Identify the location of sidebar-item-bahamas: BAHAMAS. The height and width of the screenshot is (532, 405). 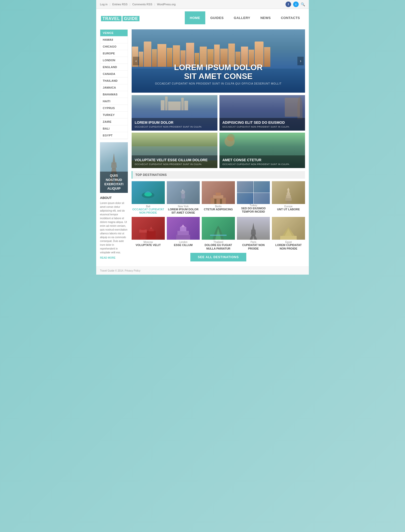
(114, 95).